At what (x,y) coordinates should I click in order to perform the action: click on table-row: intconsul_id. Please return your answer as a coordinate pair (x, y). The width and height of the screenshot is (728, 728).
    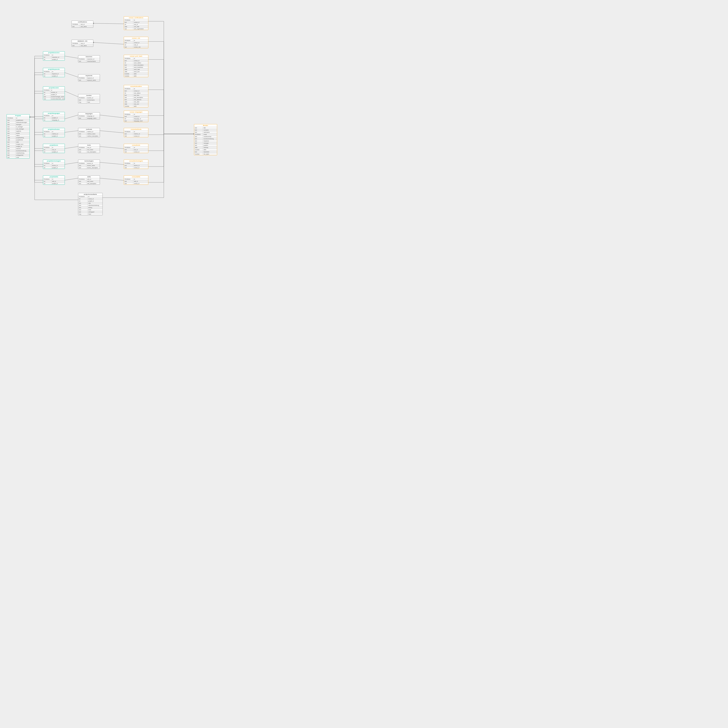
    Looking at the image, I should click on (90, 199).